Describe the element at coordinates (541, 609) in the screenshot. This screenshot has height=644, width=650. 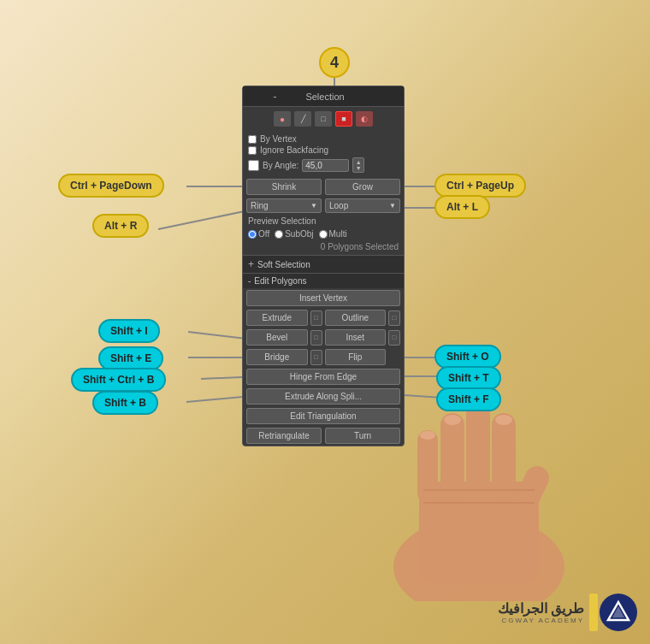
I see `logo-arabic: طريق الجرافيك` at that location.